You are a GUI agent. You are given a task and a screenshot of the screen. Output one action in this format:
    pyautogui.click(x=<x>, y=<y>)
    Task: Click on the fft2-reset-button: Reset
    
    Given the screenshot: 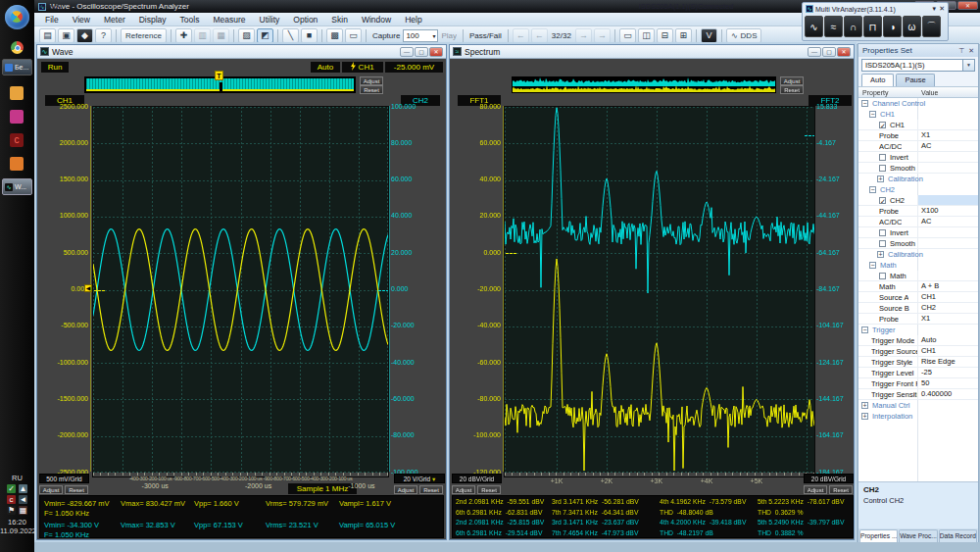 What is the action you would take?
    pyautogui.click(x=841, y=490)
    